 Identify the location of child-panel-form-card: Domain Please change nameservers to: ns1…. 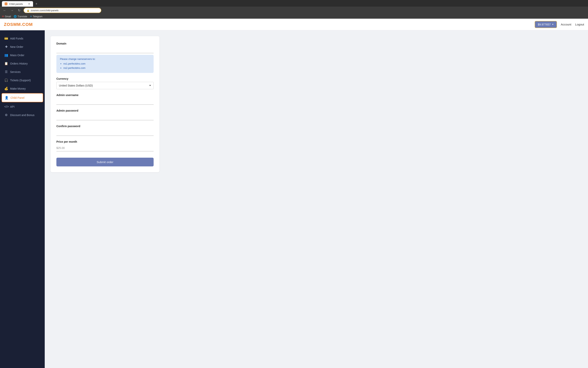
(105, 104).